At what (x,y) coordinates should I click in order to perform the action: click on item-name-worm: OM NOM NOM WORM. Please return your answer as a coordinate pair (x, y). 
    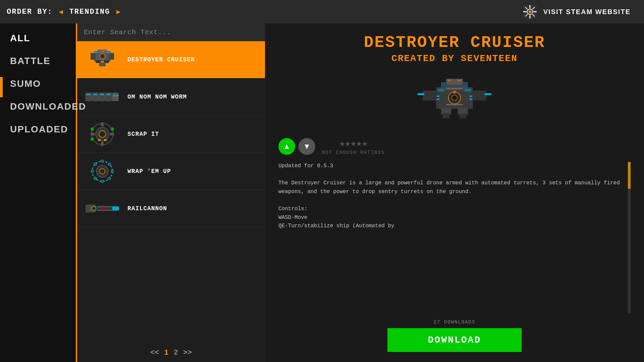
    Looking at the image, I should click on (157, 97).